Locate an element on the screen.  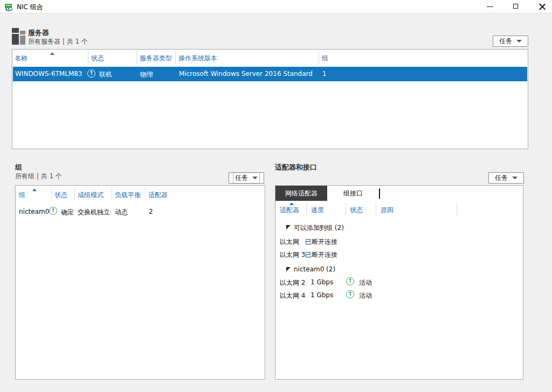
teams-col-adapters: 适配器 is located at coordinates (158, 195).